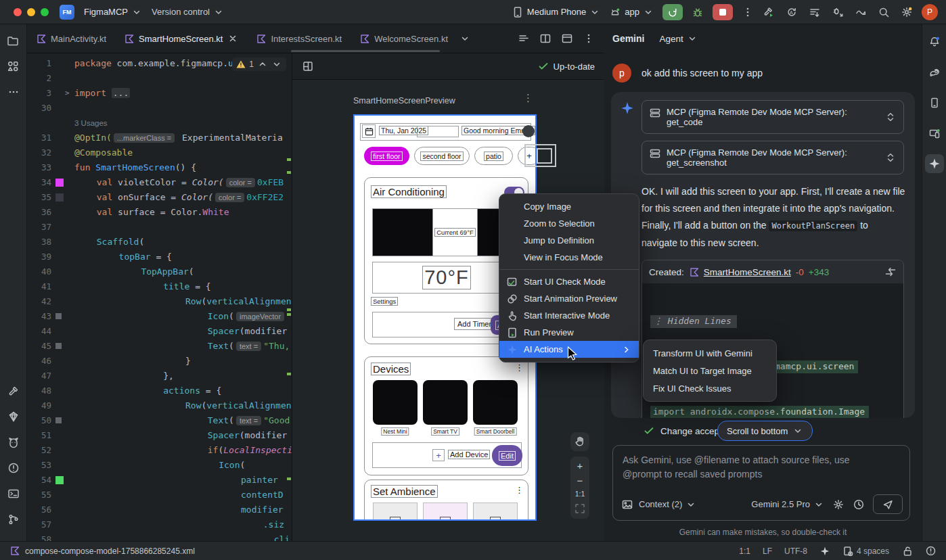 Image resolution: width=946 pixels, height=560 pixels. What do you see at coordinates (589, 39) in the screenshot?
I see `editor-more-icon` at bounding box center [589, 39].